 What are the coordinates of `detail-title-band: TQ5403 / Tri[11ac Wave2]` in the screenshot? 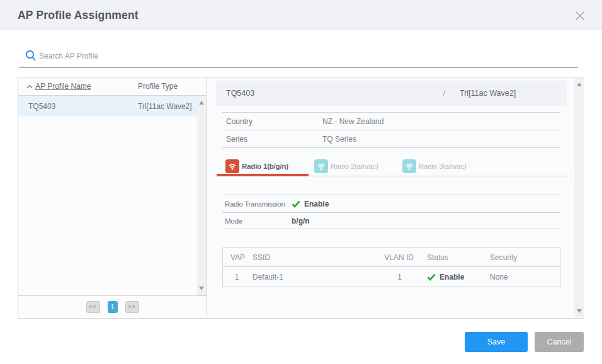 It's located at (392, 93).